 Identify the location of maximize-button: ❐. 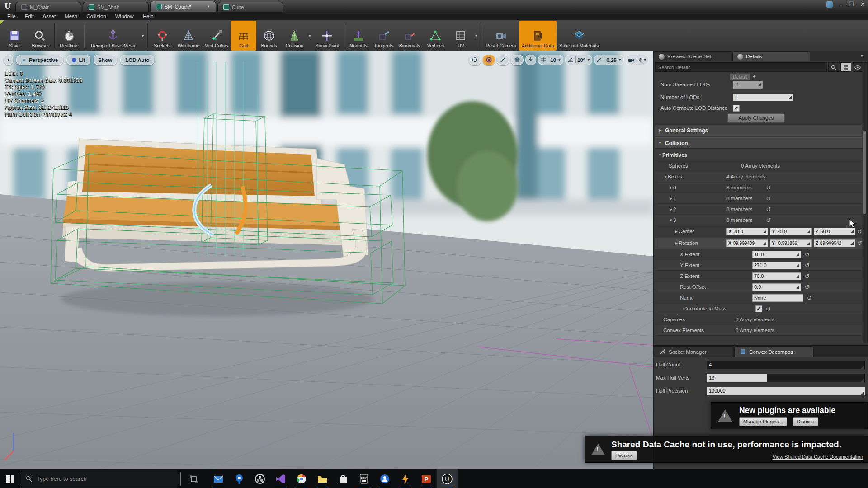
(851, 5).